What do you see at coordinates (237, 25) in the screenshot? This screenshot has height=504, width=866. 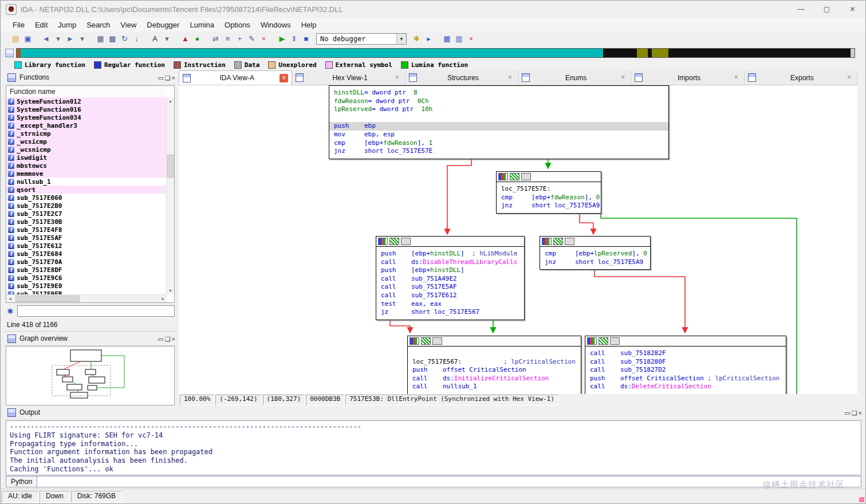 I see `menu-options: Options` at bounding box center [237, 25].